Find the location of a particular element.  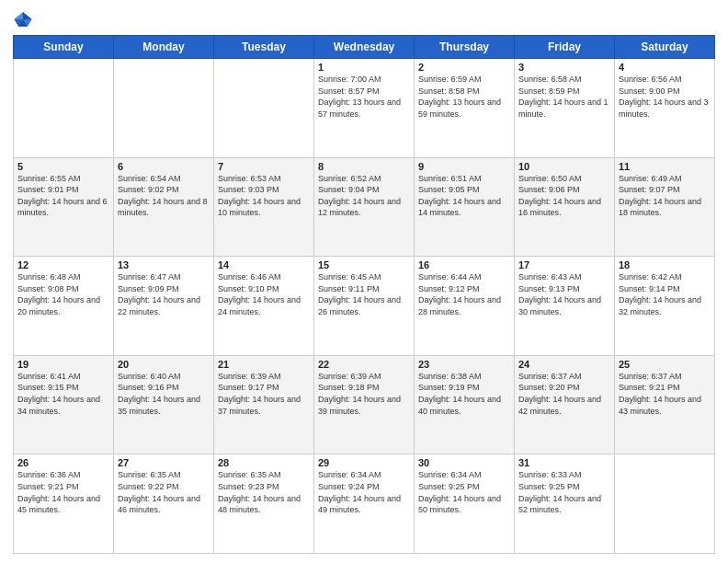

calendar-cell: 12 Sunrise: 6:48 AMSunset: 9:08 PMDaylig… is located at coordinates (64, 306).